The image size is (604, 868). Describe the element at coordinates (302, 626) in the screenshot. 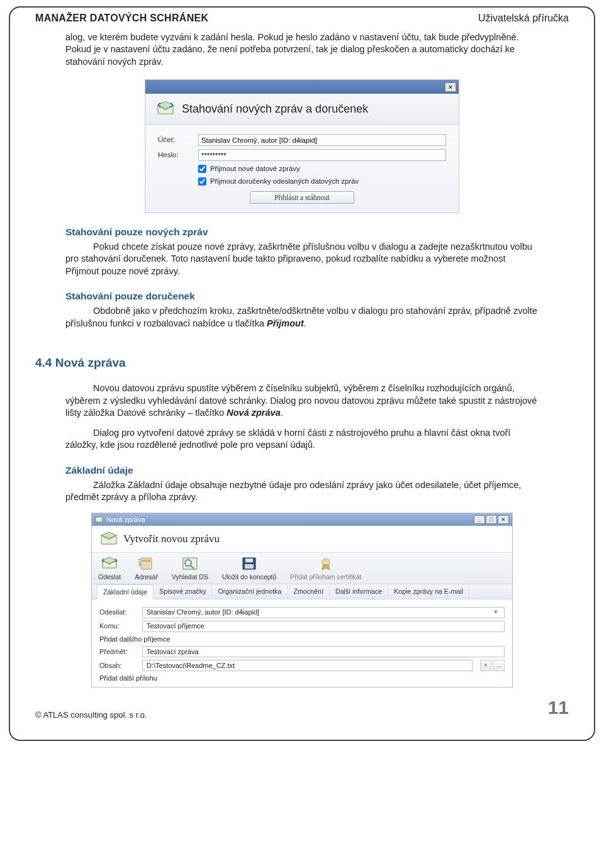

I see `row-recipient: Komu: Testovací příjemce` at that location.